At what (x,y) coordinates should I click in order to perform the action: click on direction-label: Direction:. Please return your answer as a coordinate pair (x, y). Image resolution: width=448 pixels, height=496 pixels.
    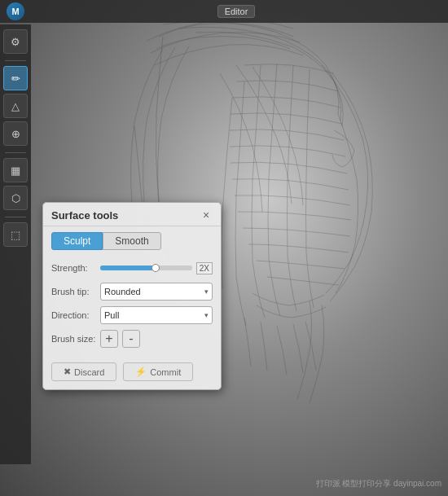
    Looking at the image, I should click on (76, 315).